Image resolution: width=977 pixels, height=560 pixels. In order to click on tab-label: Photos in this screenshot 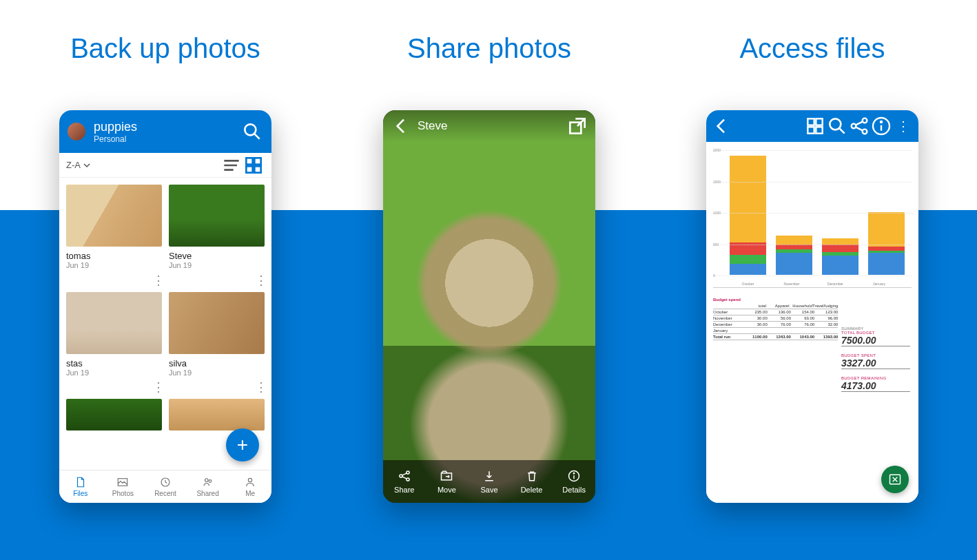, I will do `click(123, 493)`.